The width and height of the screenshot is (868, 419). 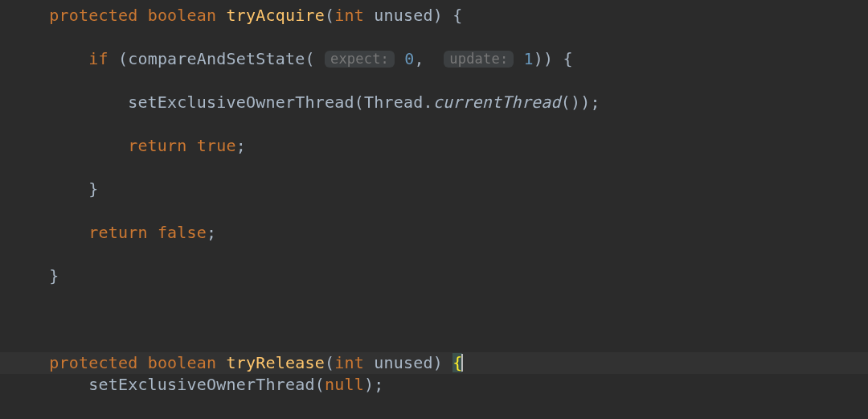 I want to click on param-hint-expect: expect:, so click(x=360, y=60).